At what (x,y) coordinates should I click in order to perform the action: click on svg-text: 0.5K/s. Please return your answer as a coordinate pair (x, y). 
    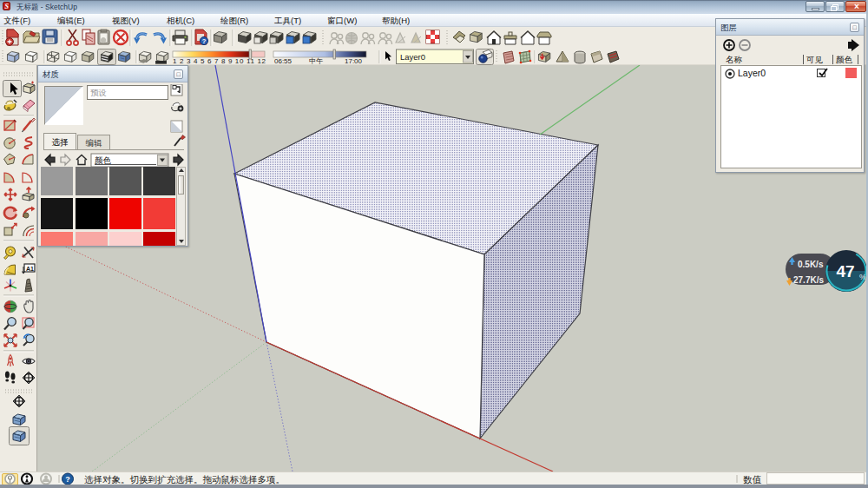
    Looking at the image, I should click on (811, 264).